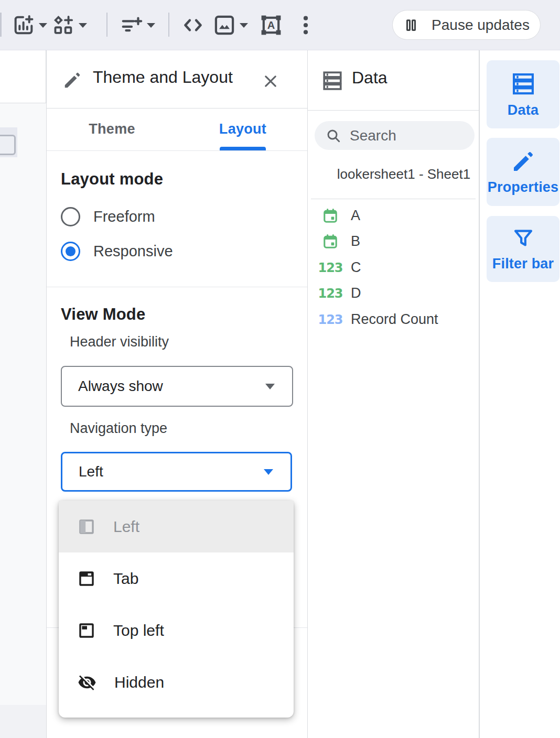 This screenshot has width=560, height=738. What do you see at coordinates (176, 682) in the screenshot?
I see `nav-option-hidden: Hidden` at bounding box center [176, 682].